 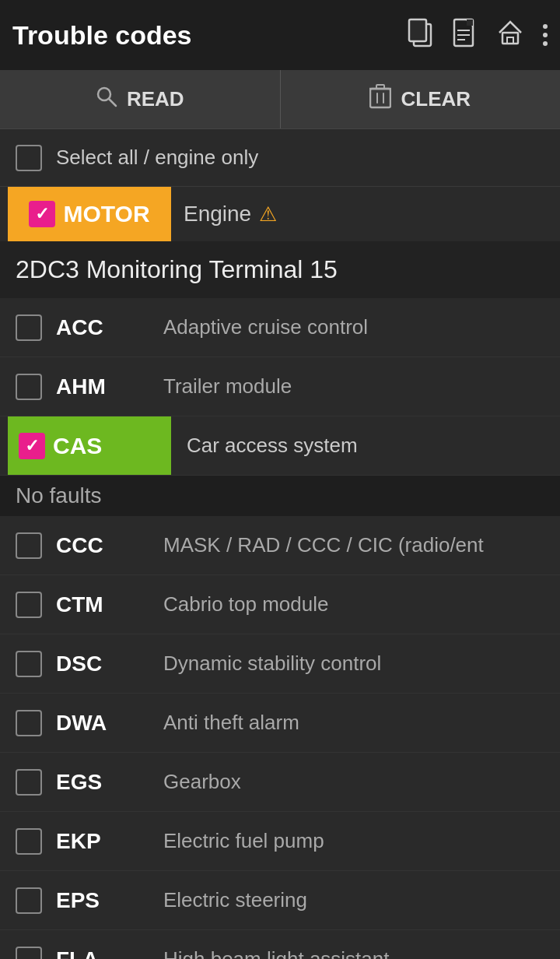 I want to click on code-fla: FLA, so click(x=103, y=954).